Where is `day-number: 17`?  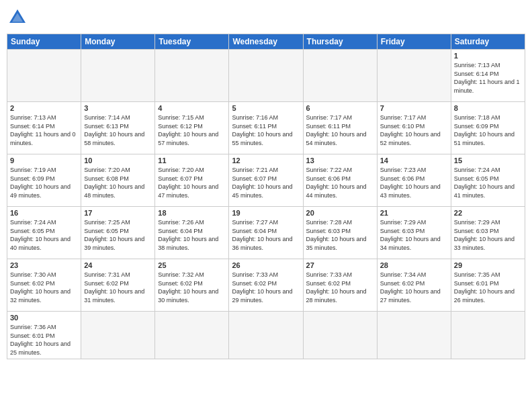 day-number: 17 is located at coordinates (118, 213).